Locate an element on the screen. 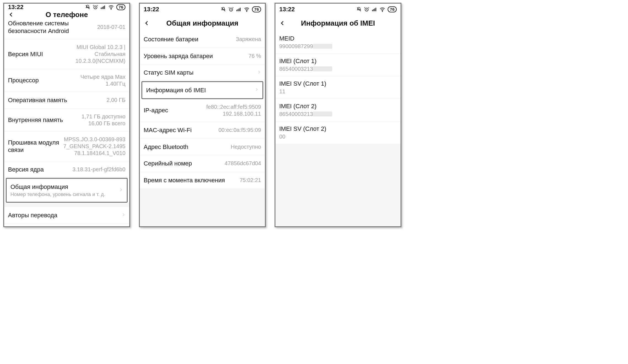  row-label: Оперативная память is located at coordinates (57, 100).